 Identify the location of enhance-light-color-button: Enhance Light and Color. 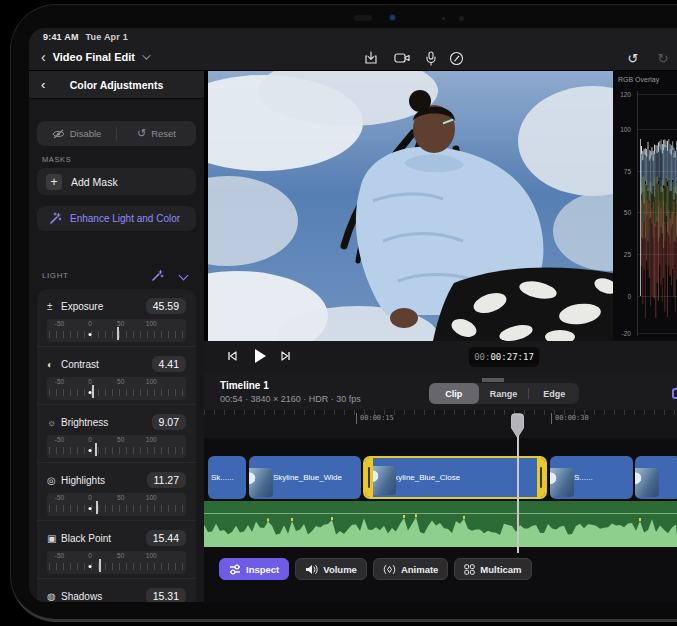
(116, 218).